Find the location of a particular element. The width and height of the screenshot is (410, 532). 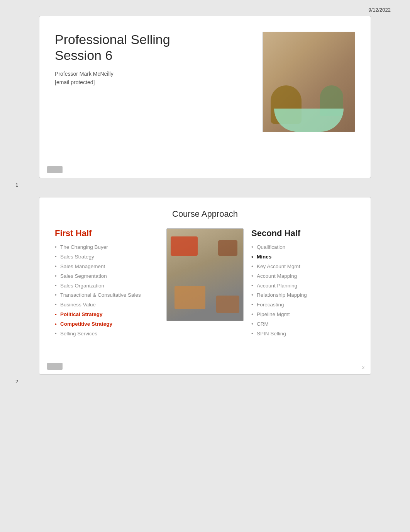

img2-shape1 is located at coordinates (184, 246).